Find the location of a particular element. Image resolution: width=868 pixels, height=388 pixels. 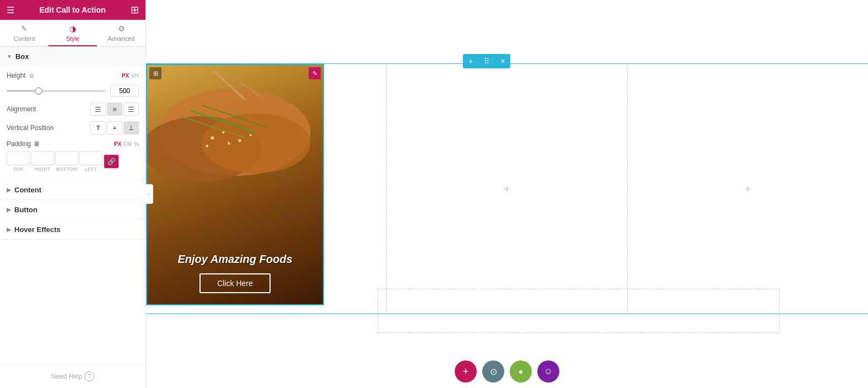

food-text-area: Enjoy Amazing Foods Click Here is located at coordinates (235, 276).